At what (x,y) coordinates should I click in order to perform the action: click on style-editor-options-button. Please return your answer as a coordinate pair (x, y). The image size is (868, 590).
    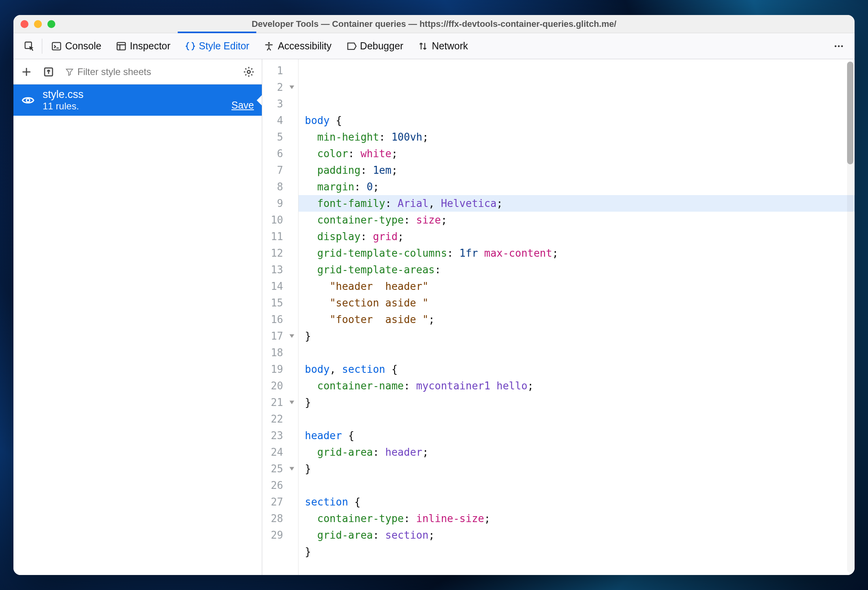
    Looking at the image, I should click on (249, 72).